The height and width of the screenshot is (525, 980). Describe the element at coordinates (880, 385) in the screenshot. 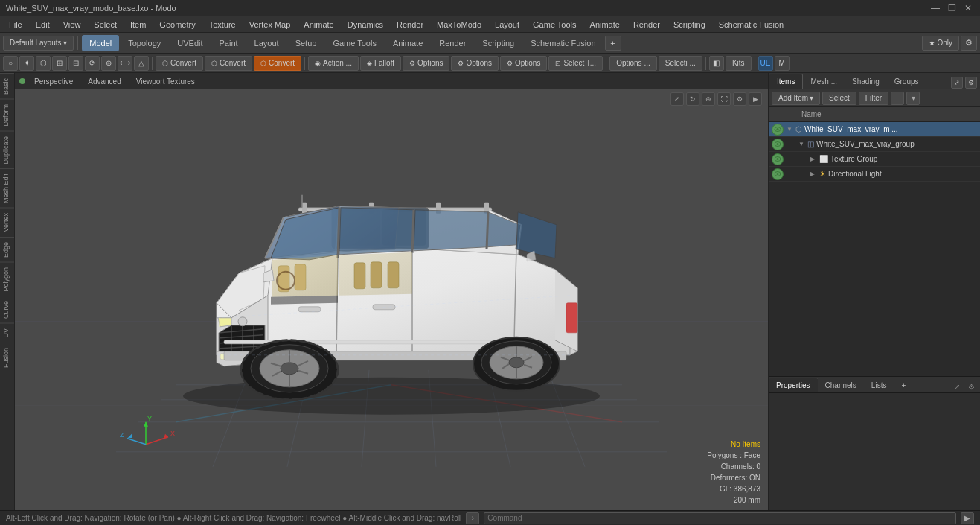

I see `tab-lists: Lists` at that location.